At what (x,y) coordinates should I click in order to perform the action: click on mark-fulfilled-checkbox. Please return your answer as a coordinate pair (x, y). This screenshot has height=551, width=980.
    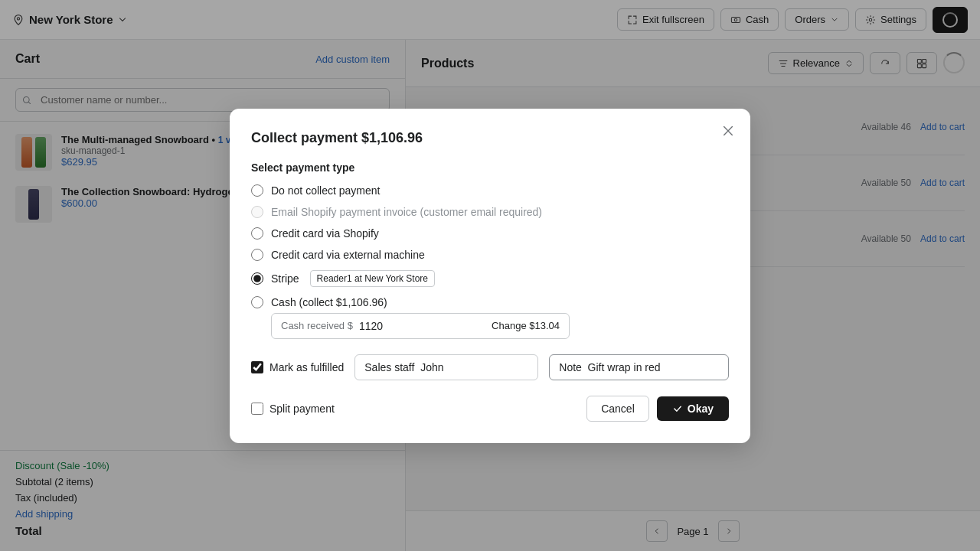
    Looking at the image, I should click on (257, 367).